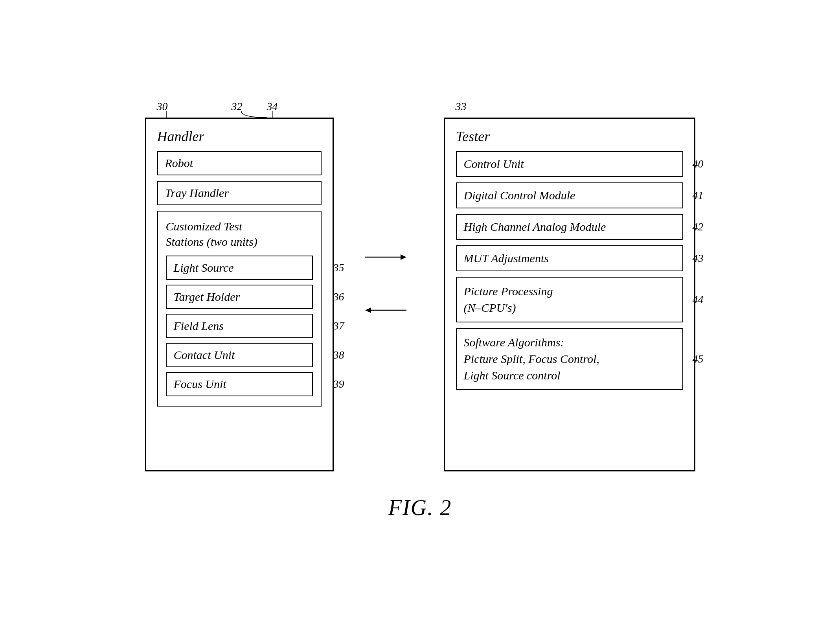 Image resolution: width=840 pixels, height=622 pixels. I want to click on handler-label: Handler, so click(239, 136).